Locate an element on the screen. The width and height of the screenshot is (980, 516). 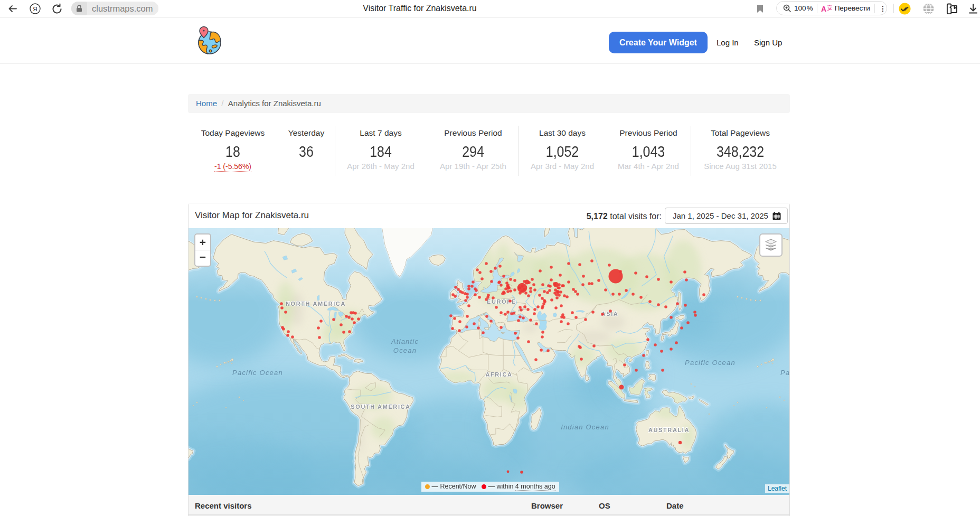
svg-text: NORTH AMERICA is located at coordinates (316, 304).